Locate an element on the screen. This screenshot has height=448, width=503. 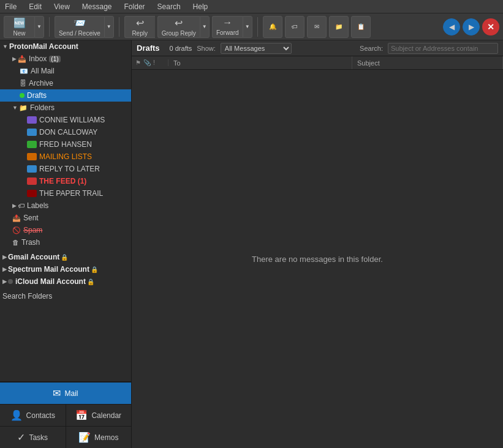
envelope-button: ✉ is located at coordinates (317, 27).